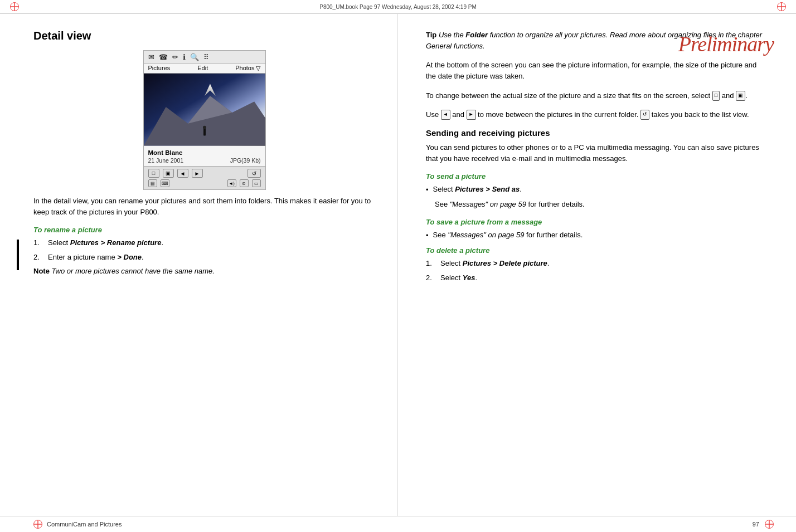  I want to click on footer-left: CommuniCam and Pictures, so click(85, 524).